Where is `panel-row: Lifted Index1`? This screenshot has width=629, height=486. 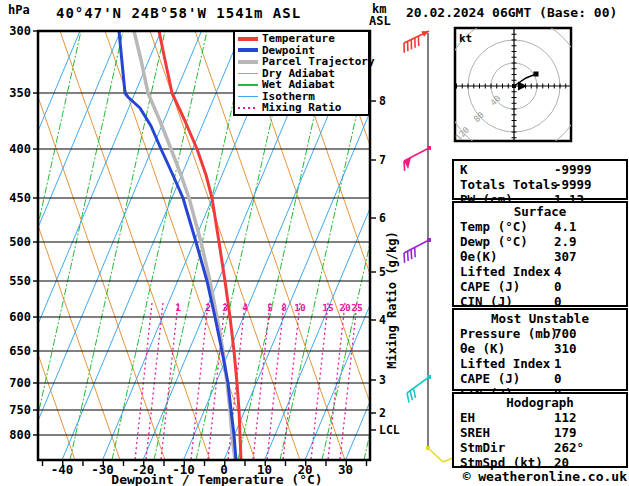 panel-row: Lifted Index1 is located at coordinates (540, 364).